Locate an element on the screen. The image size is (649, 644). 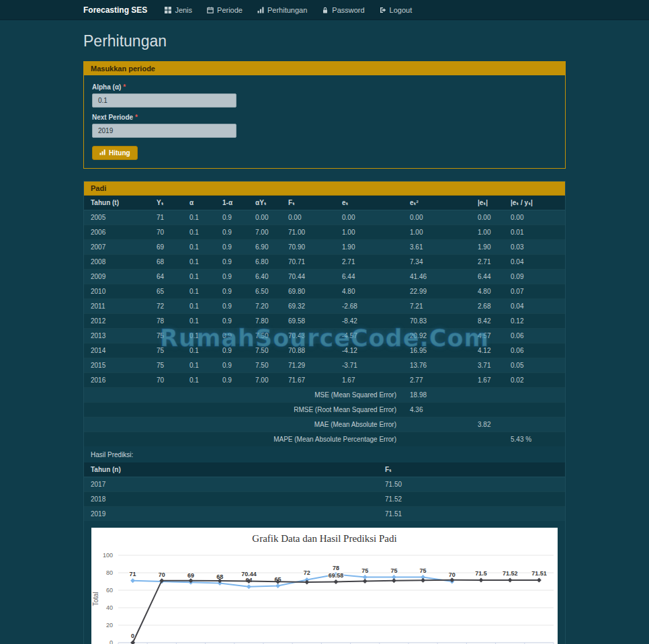
table-cell: 75 is located at coordinates (167, 366).